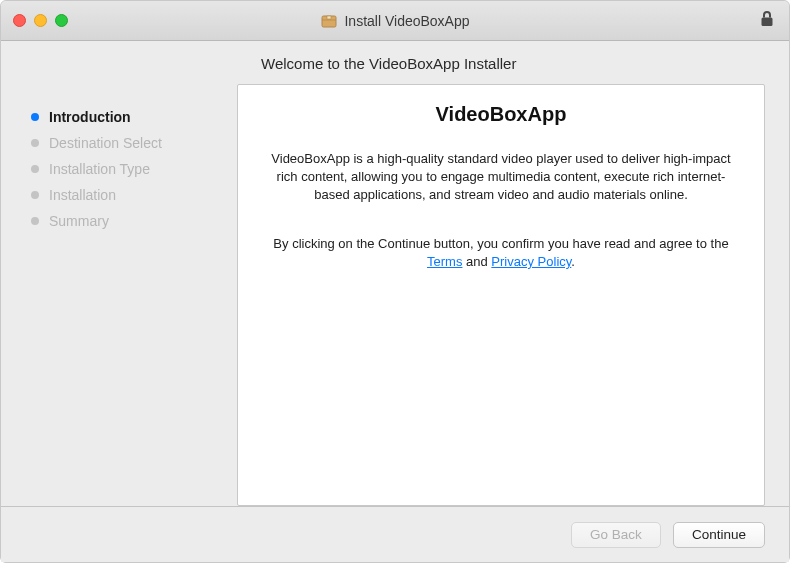 This screenshot has height=563, width=790. I want to click on continue-button: Continue, so click(719, 535).